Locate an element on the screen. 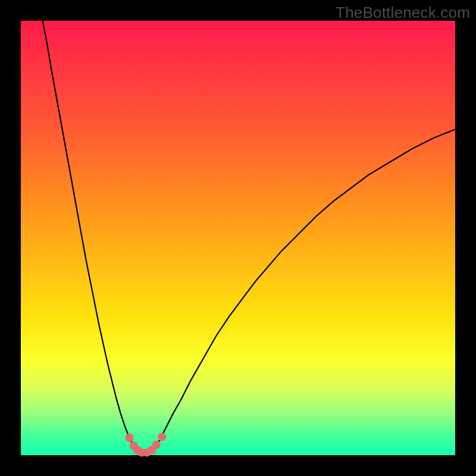 The image size is (476, 476). watermark-label: TheBottleneck.com is located at coordinates (403, 13).